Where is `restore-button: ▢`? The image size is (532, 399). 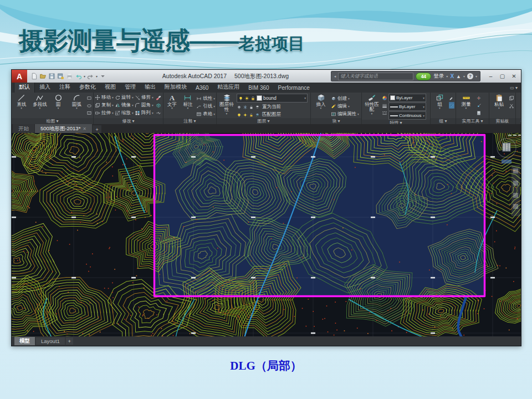
restore-button: ▢ is located at coordinates (502, 76).